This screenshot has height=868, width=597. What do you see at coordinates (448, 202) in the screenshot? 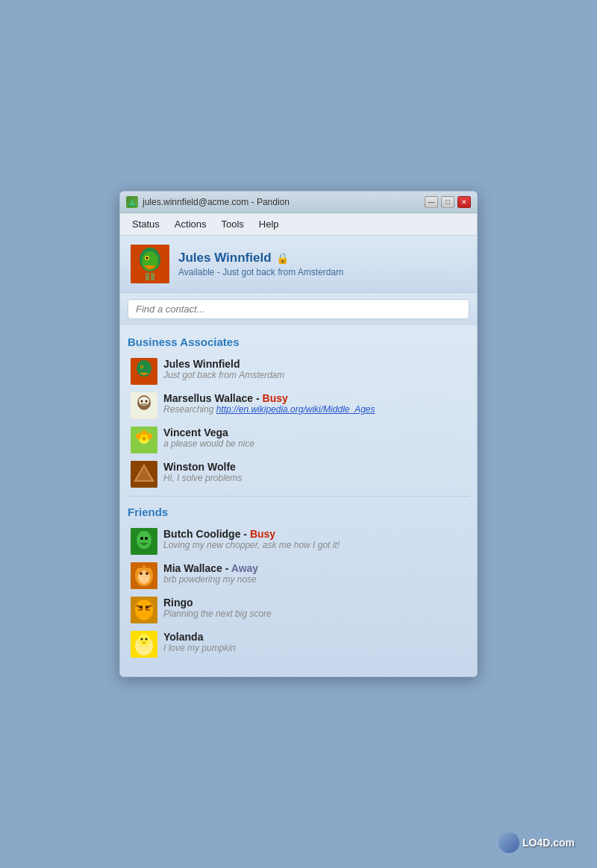
I see `maximize-button: □` at bounding box center [448, 202].